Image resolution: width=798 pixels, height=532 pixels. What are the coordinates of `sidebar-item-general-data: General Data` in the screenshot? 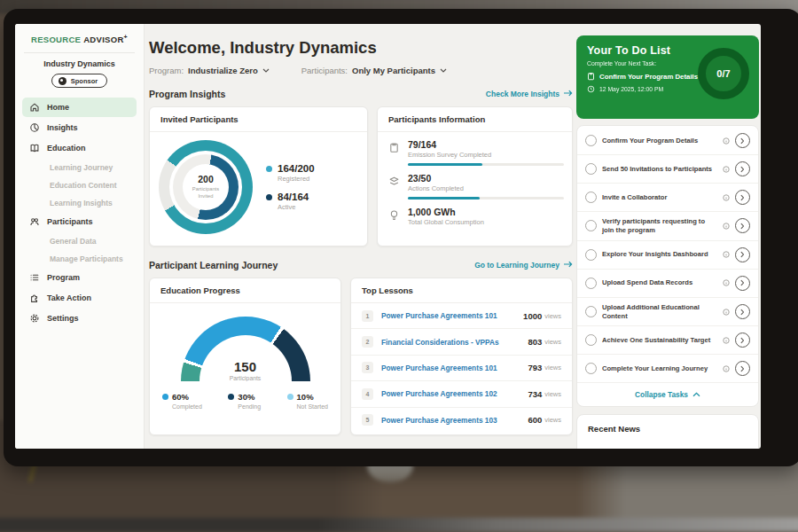 It's located at (80, 241).